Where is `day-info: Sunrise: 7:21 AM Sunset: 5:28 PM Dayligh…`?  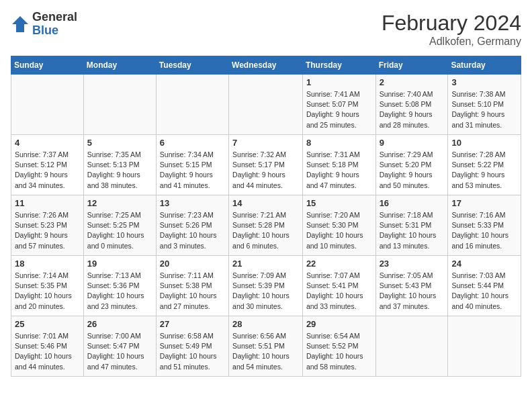
day-info: Sunrise: 7:21 AM Sunset: 5:28 PM Dayligh… is located at coordinates (266, 231).